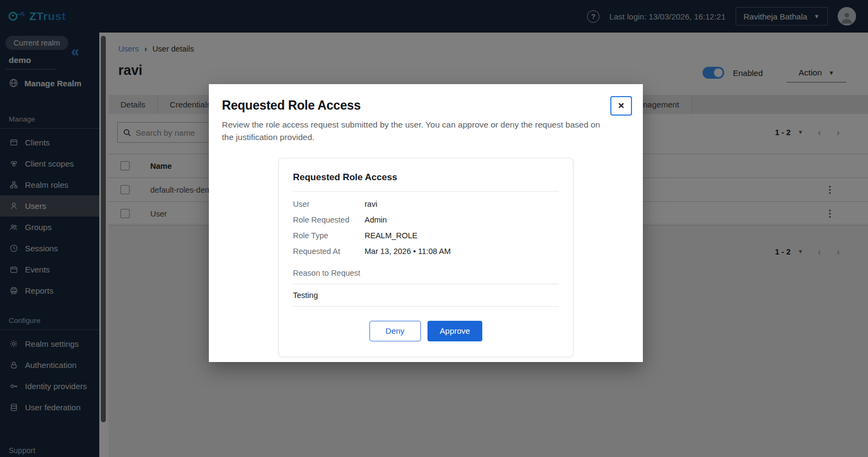 Image resolution: width=868 pixels, height=457 pixels. Describe the element at coordinates (426, 273) in the screenshot. I see `reason-label: Reason to Request` at that location.